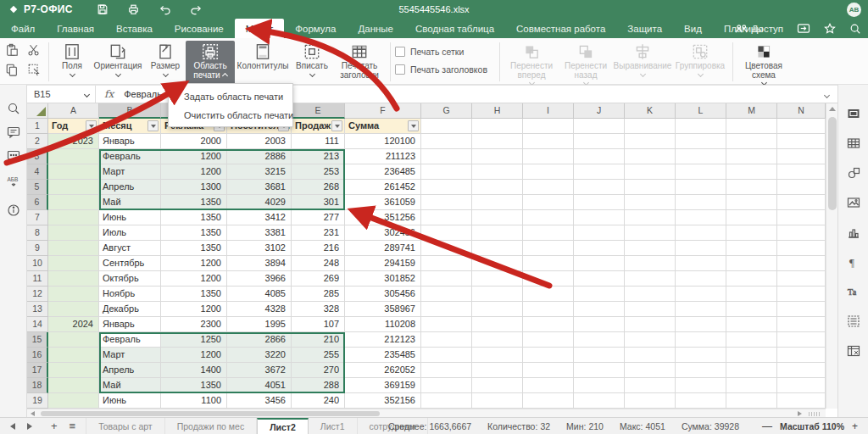 The height and width of the screenshot is (434, 868). I want to click on cell-H9, so click(498, 248).